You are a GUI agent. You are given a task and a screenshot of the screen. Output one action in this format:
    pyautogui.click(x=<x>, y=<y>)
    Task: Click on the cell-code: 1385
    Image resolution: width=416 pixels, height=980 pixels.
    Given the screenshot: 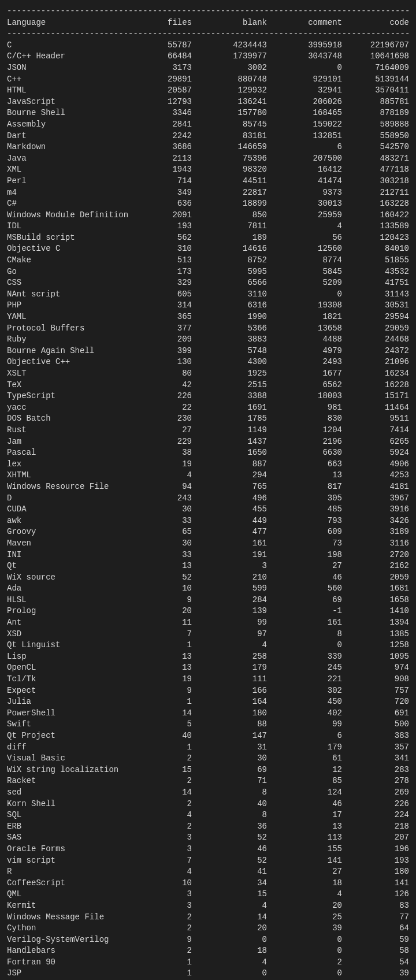 What is the action you would take?
    pyautogui.click(x=376, y=634)
    